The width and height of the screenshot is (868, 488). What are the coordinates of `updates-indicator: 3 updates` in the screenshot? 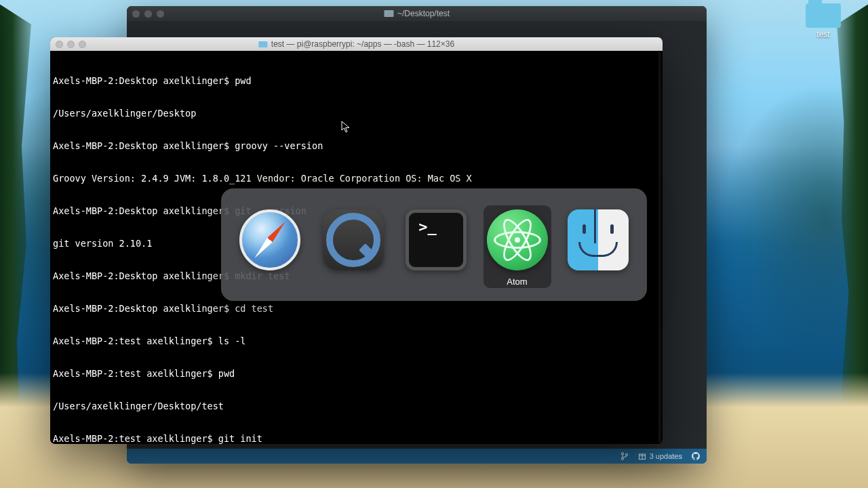 It's located at (660, 456).